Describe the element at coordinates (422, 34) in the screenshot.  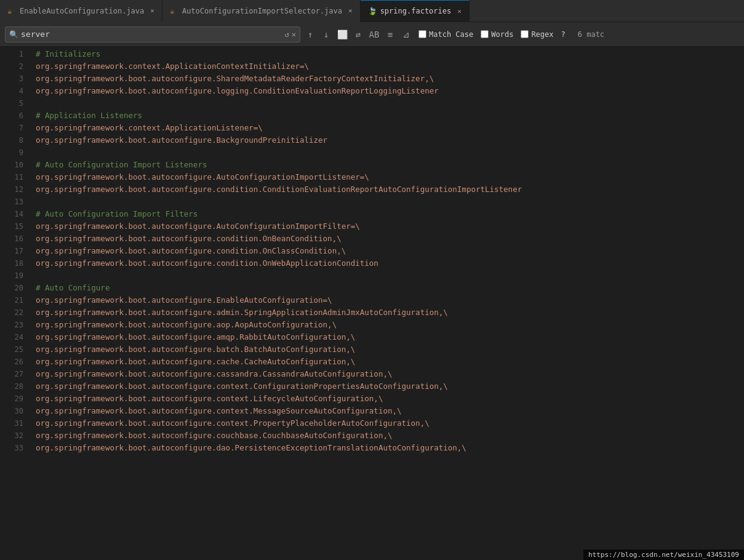
I see `match-case-checkbox` at that location.